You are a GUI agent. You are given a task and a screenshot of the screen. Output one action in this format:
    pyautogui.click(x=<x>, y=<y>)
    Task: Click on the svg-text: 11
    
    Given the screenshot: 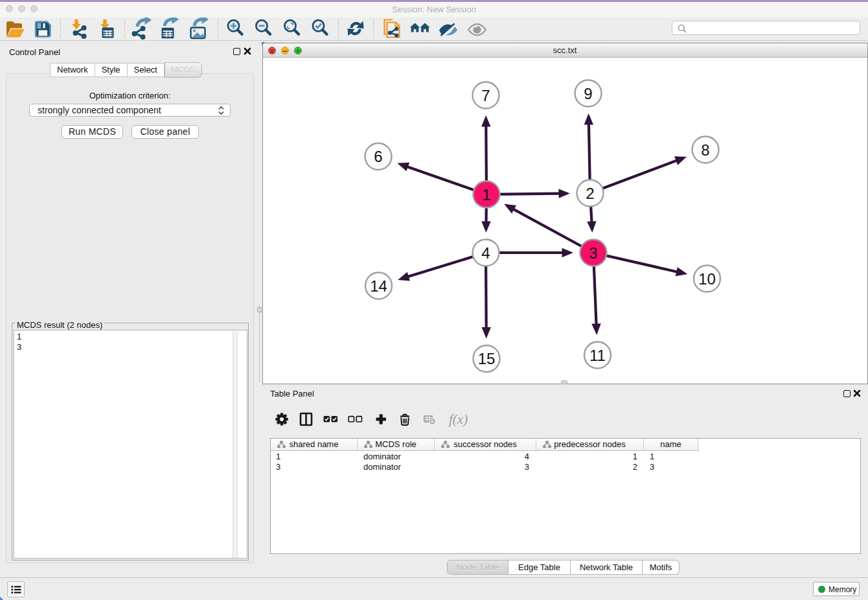 What is the action you would take?
    pyautogui.click(x=597, y=355)
    